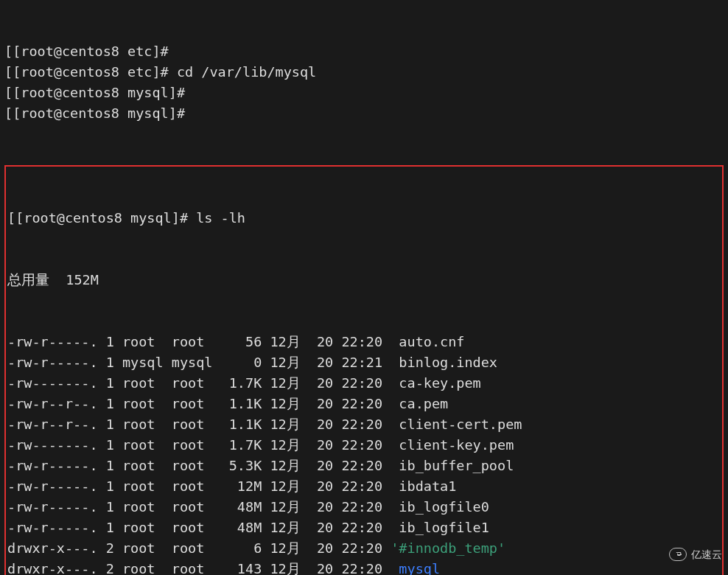 Image resolution: width=728 pixels, height=575 pixels. Describe the element at coordinates (363, 342) in the screenshot. I see `file-row: -rw-r-----. 1 root root 56 12月 20 22:20 …` at that location.